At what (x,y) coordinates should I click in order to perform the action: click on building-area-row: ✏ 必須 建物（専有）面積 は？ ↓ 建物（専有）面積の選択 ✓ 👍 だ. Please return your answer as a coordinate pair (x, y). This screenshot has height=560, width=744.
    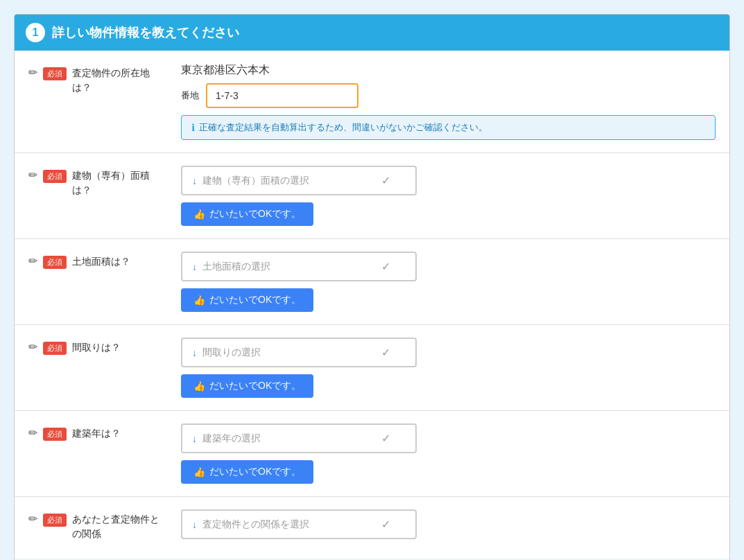
    Looking at the image, I should click on (372, 196).